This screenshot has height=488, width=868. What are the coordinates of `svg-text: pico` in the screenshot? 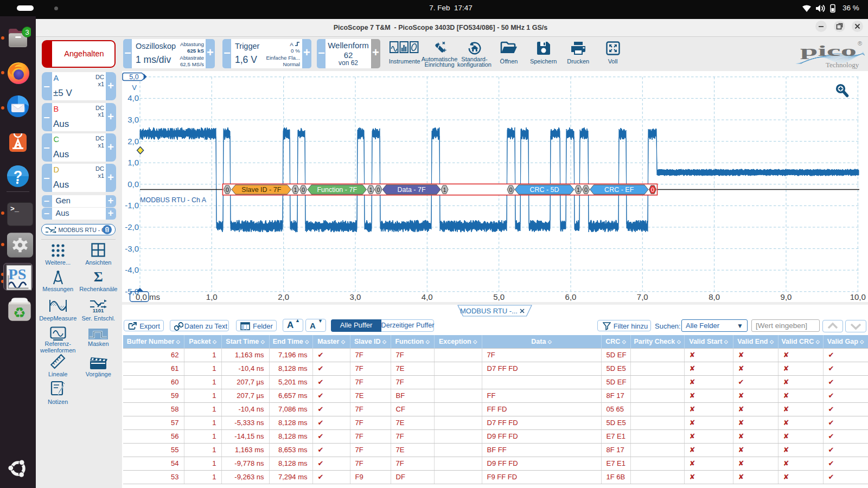 It's located at (828, 51).